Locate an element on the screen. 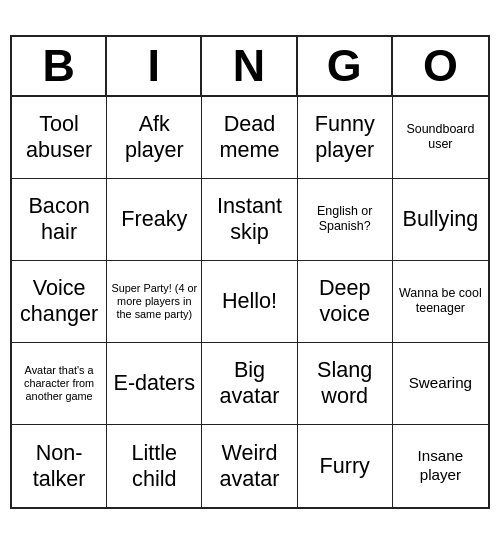 The width and height of the screenshot is (500, 544). bingo-cell-7: Instant skip is located at coordinates (250, 220).